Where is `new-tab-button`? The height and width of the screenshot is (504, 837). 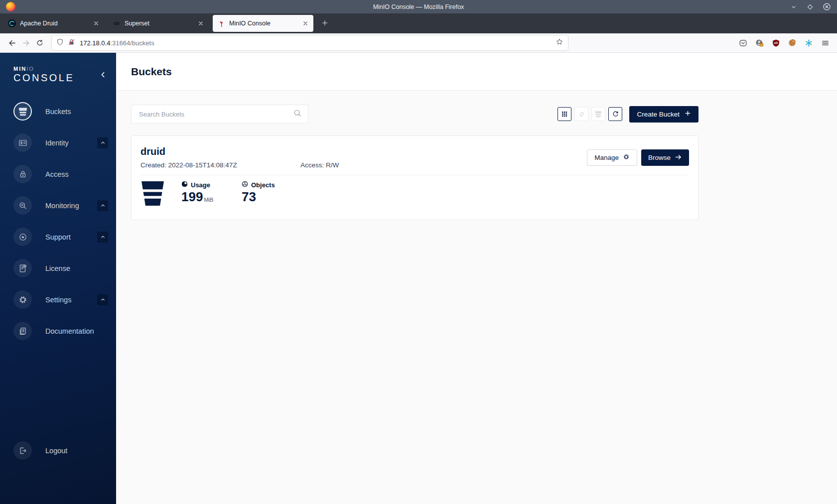 new-tab-button is located at coordinates (325, 23).